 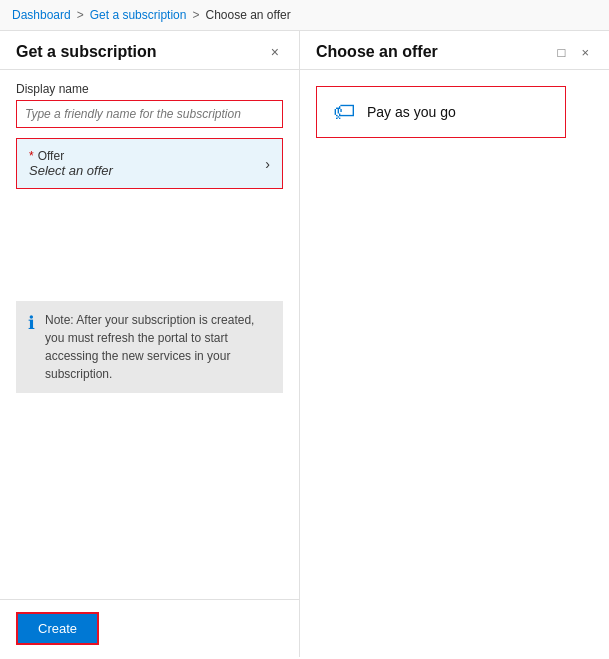 What do you see at coordinates (150, 114) in the screenshot?
I see `display-name-input` at bounding box center [150, 114].